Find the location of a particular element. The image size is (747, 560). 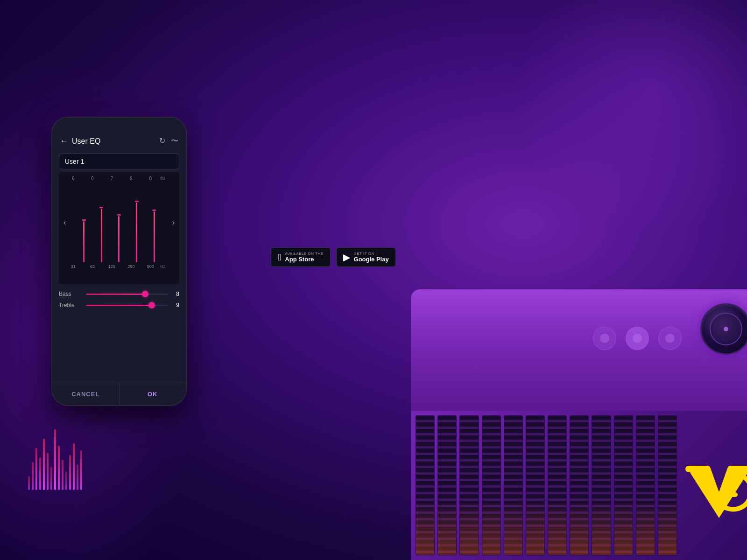

treble-row: Treble 9 is located at coordinates (119, 305).